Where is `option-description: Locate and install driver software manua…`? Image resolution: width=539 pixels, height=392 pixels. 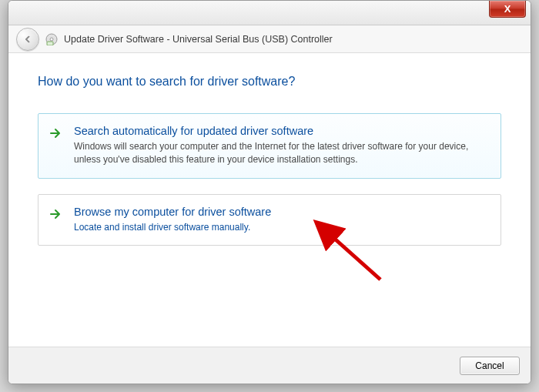 option-description: Locate and install driver software manua… is located at coordinates (281, 228).